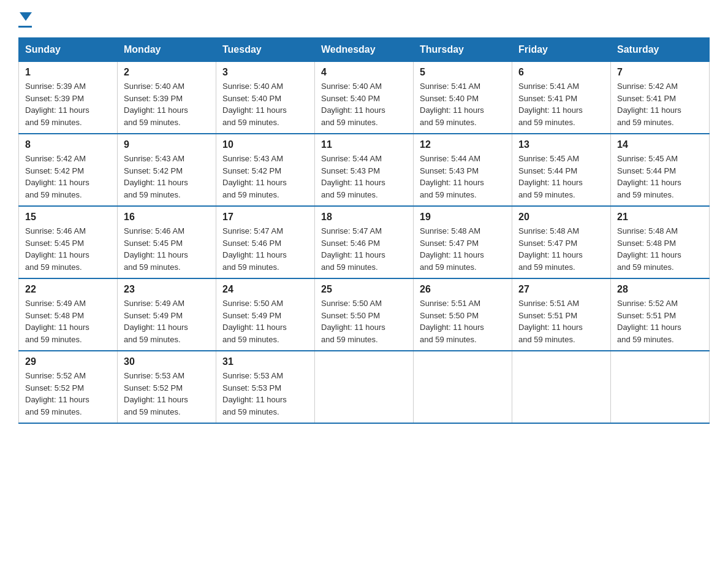 Image resolution: width=728 pixels, height=563 pixels. What do you see at coordinates (661, 315) in the screenshot?
I see `calendar-cell: 28 Sunrise: 5:52 AMSunset: 5:51 PMDaylig…` at bounding box center [661, 315].